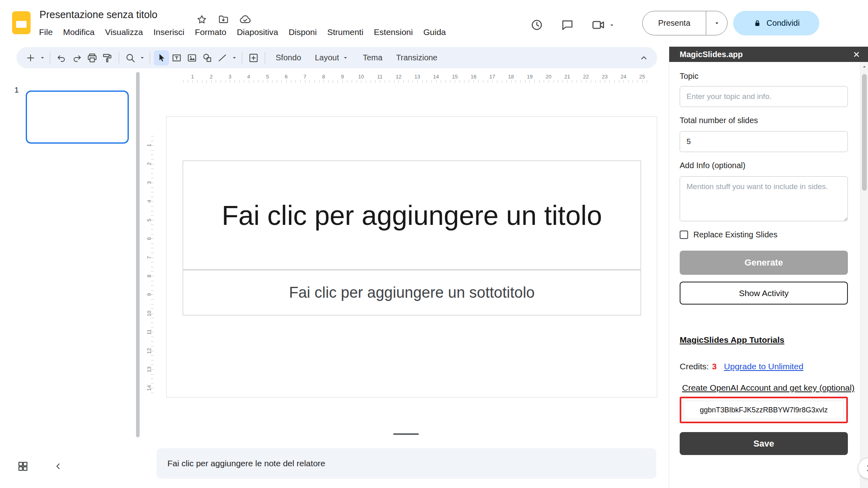  Describe the element at coordinates (142, 58) in the screenshot. I see `zoom-caret-icon` at that location.